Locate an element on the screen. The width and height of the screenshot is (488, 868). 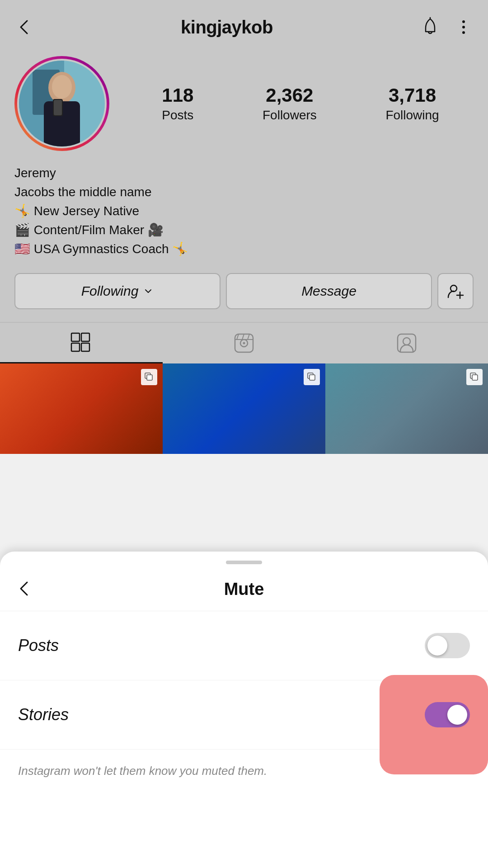
back-button is located at coordinates (24, 27).